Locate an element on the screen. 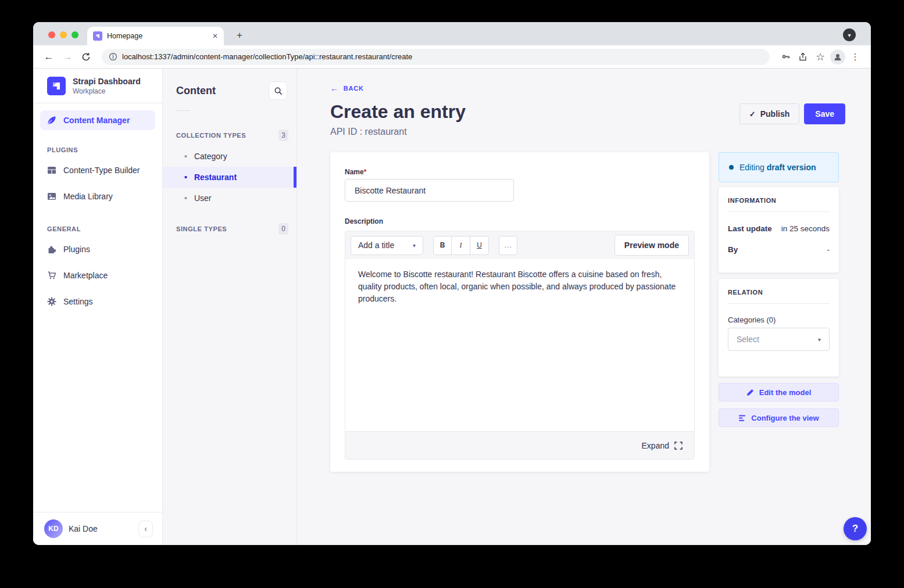 This screenshot has height=588, width=904. back-link: ← BACK is located at coordinates (347, 88).